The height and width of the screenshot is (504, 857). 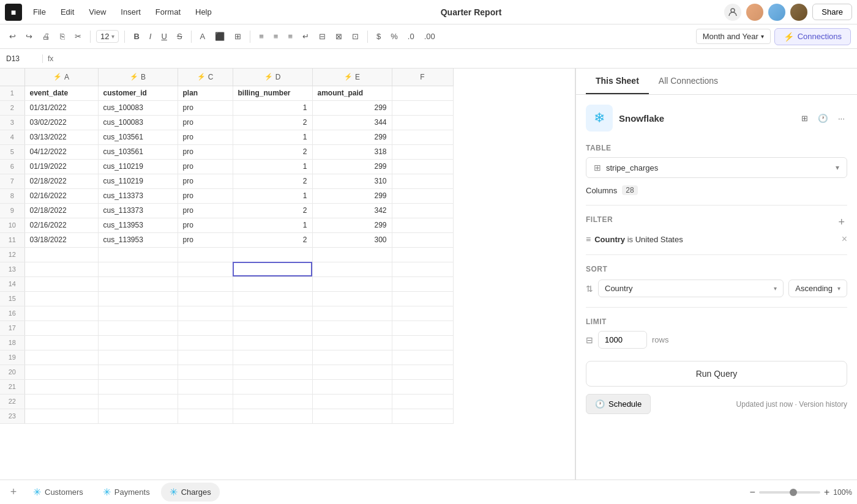 What do you see at coordinates (62, 37) in the screenshot?
I see `copy-button: ⎘` at bounding box center [62, 37].